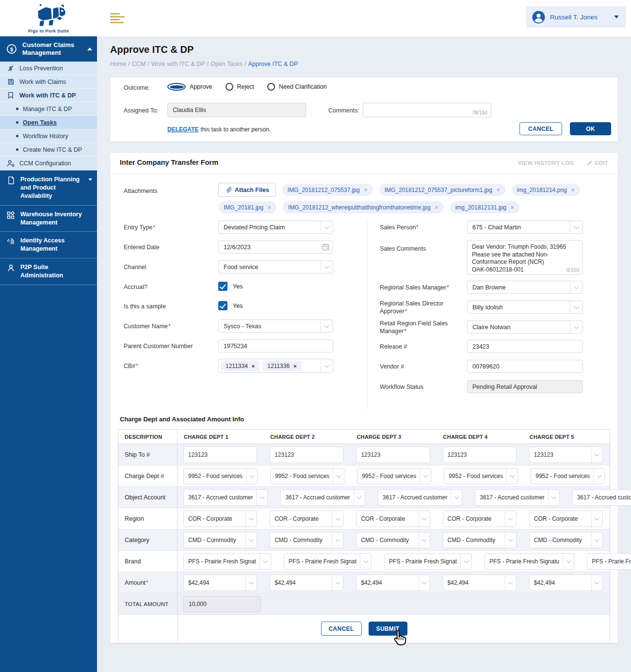  I want to click on comments-input, so click(427, 110).